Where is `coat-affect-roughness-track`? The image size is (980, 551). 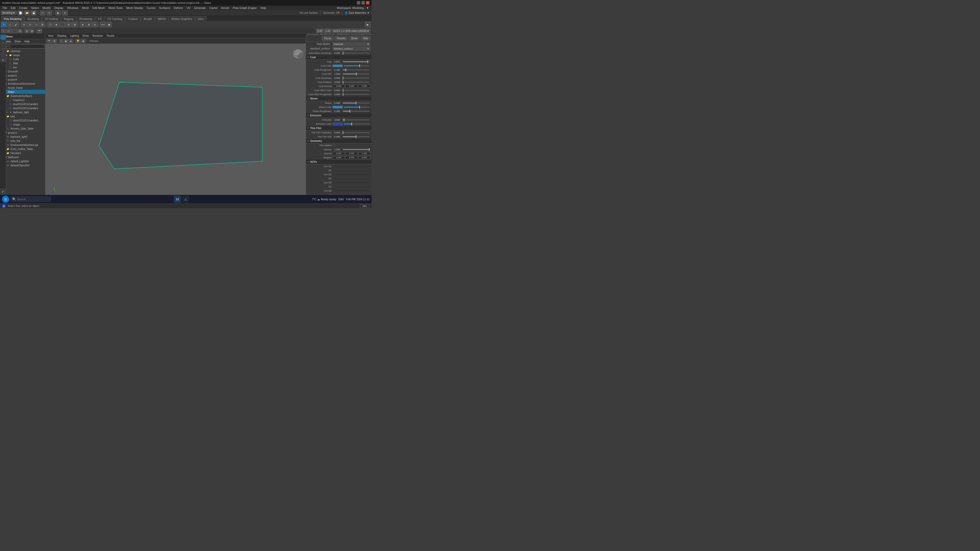
coat-affect-roughness-track is located at coordinates (356, 94).